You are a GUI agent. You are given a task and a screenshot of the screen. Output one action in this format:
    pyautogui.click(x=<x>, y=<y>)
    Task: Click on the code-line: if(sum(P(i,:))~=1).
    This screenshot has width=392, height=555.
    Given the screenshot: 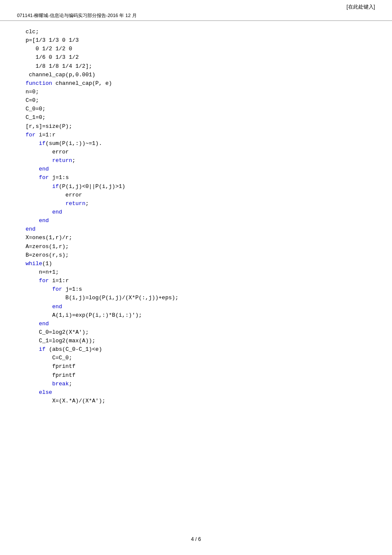 What is the action you would take?
    pyautogui.click(x=196, y=144)
    